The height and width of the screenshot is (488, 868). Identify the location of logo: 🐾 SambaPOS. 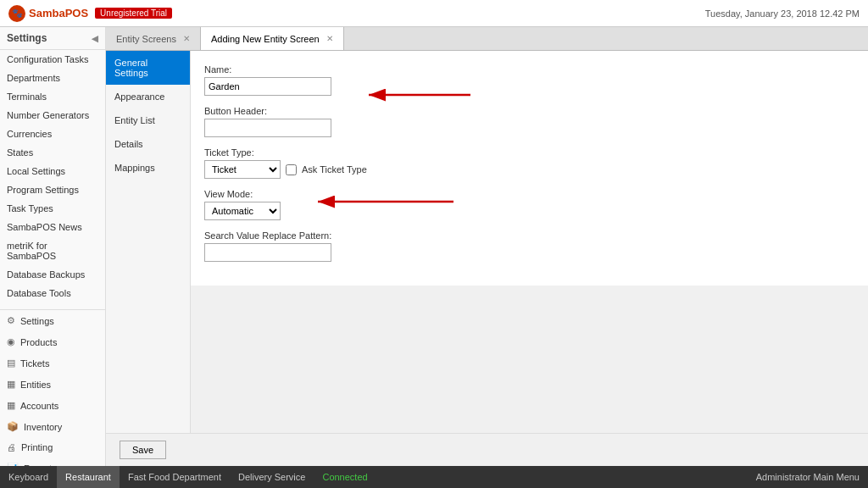
(48, 14).